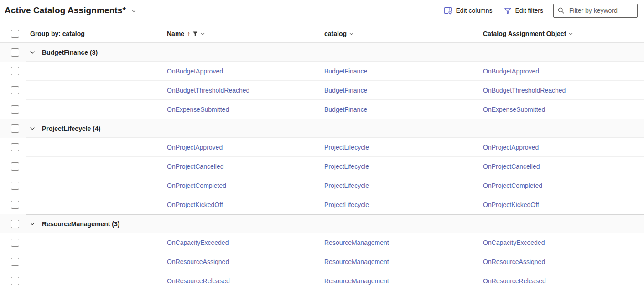  What do you see at coordinates (512, 166) in the screenshot?
I see `object-link: OnProjectCancelled` at bounding box center [512, 166].